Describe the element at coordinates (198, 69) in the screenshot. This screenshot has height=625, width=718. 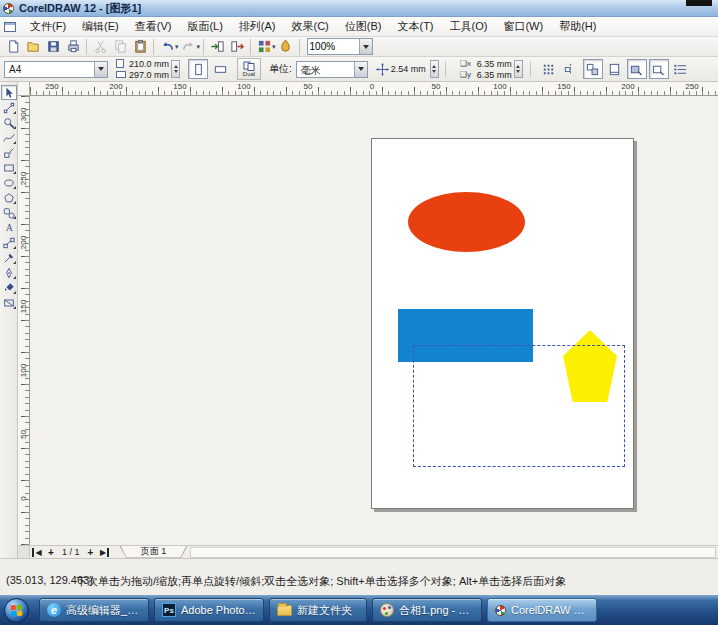
I see `portrait-button` at that location.